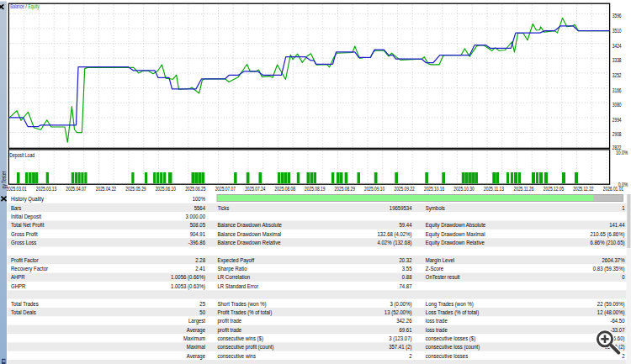  I want to click on svg-text: 25, so click(202, 304).